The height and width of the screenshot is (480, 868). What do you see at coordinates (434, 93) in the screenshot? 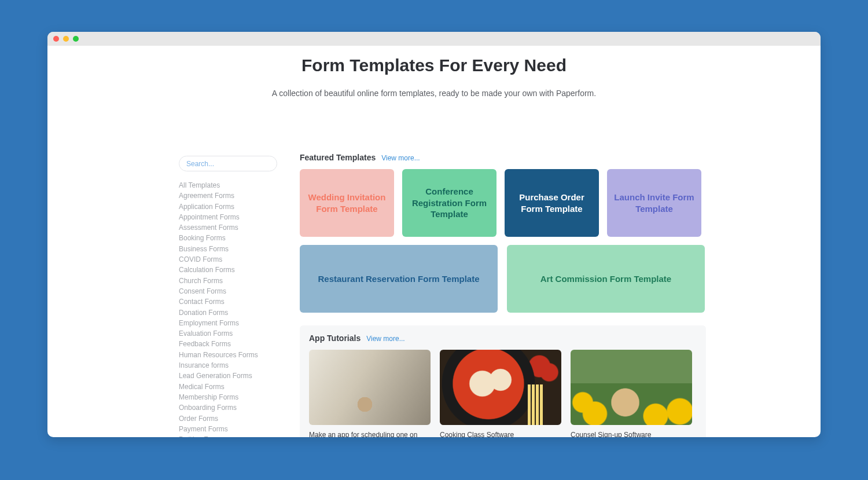
I see `page-subtitle: A collection of beautiful online form te…` at bounding box center [434, 93].